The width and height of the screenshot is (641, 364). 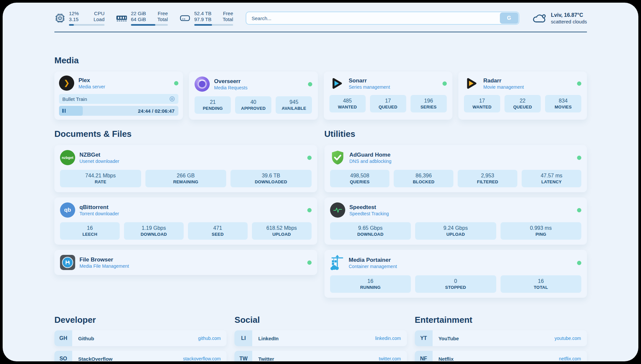 What do you see at coordinates (74, 14) in the screenshot?
I see `cpu-percent: 12%` at bounding box center [74, 14].